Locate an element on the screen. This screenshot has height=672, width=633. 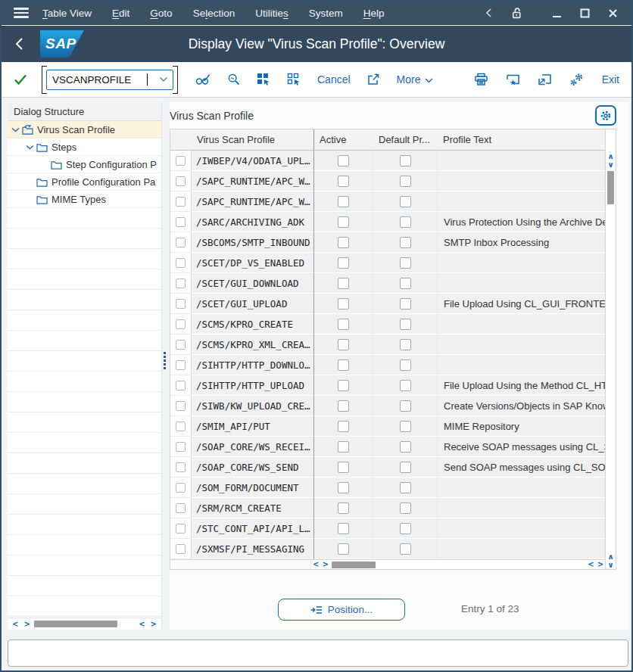
deselect-block-icon is located at coordinates (294, 79).